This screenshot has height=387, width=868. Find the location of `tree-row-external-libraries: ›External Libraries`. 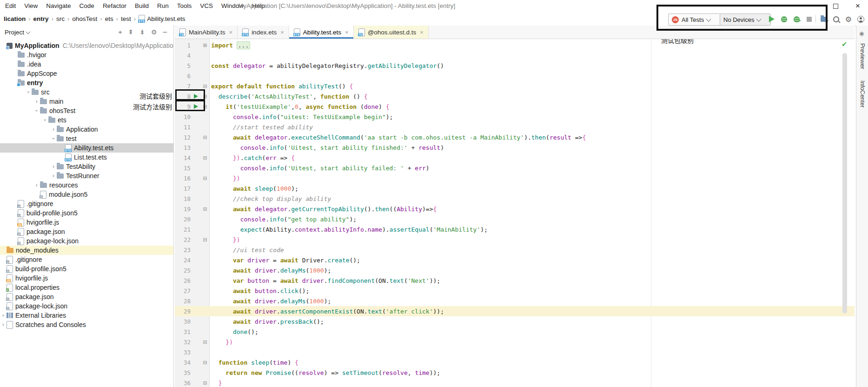

tree-row-external-libraries: ›External Libraries is located at coordinates (86, 315).